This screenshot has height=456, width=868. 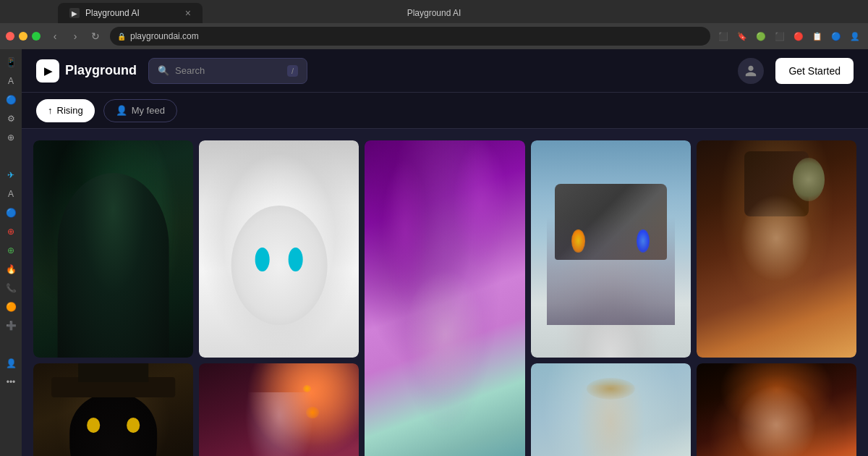 What do you see at coordinates (445, 111) in the screenshot?
I see `filter-bar: ↑ Rising 👤 My feed` at bounding box center [445, 111].